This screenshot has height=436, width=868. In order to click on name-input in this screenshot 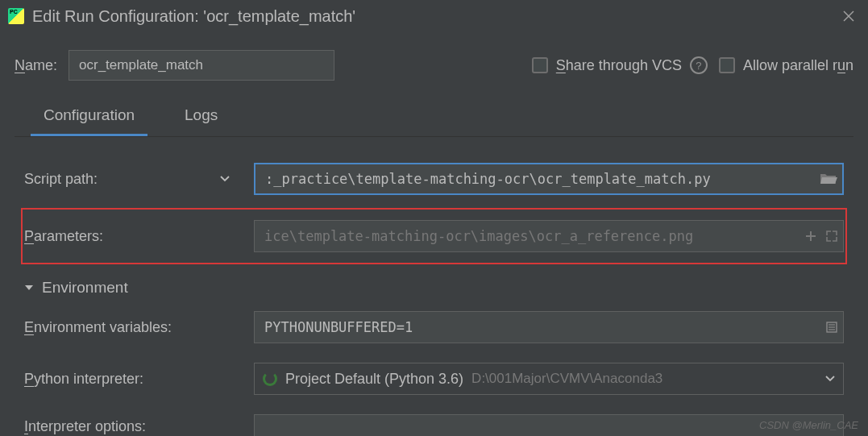, I will do `click(201, 65)`.